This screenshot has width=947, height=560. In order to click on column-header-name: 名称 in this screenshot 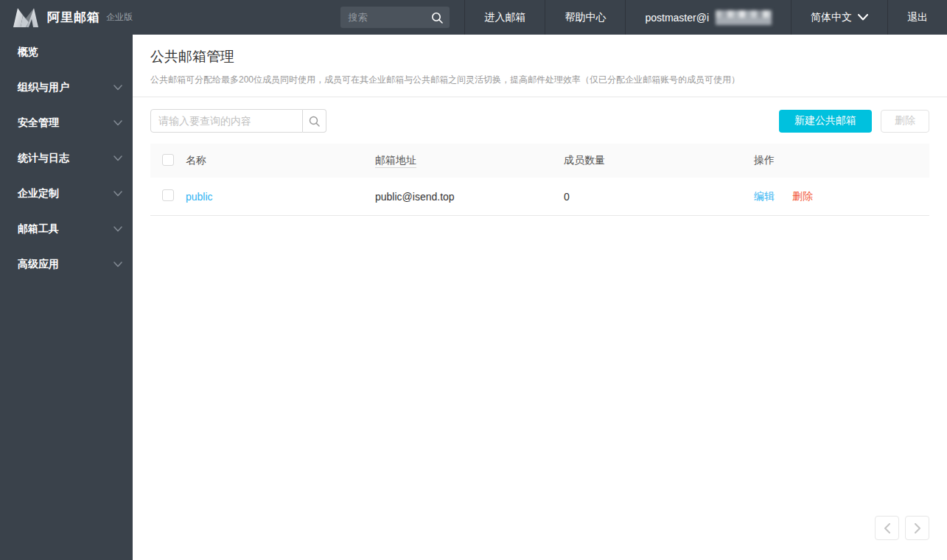, I will do `click(280, 161)`.